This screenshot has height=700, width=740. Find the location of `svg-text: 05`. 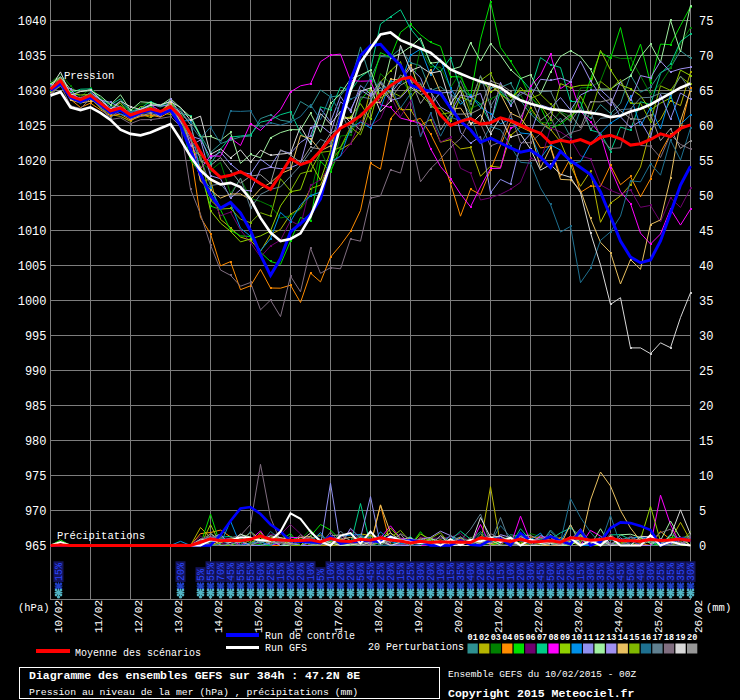

svg-text: 05 is located at coordinates (519, 638).